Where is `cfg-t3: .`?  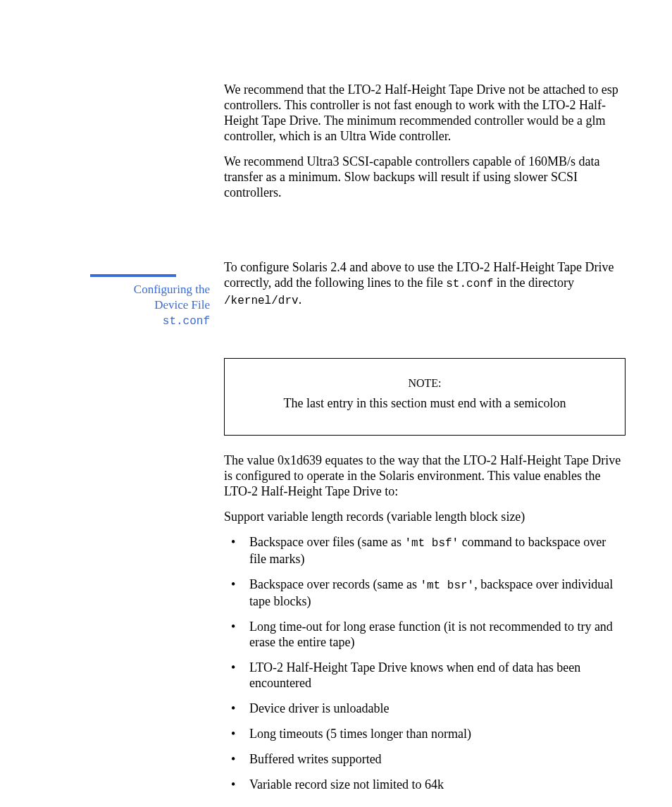
cfg-t3: . is located at coordinates (300, 300).